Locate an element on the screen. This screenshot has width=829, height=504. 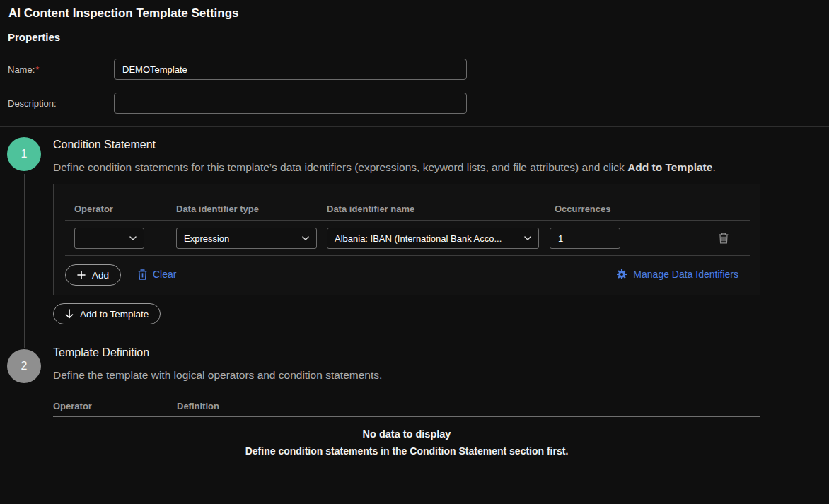
description-bold-text: Add to Template is located at coordinates (670, 167).